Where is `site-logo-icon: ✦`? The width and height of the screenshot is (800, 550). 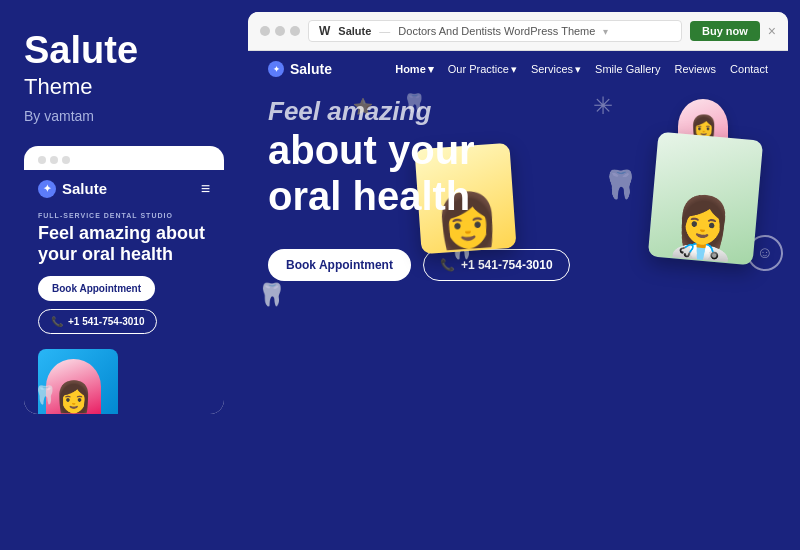
site-logo-icon: ✦ is located at coordinates (276, 69).